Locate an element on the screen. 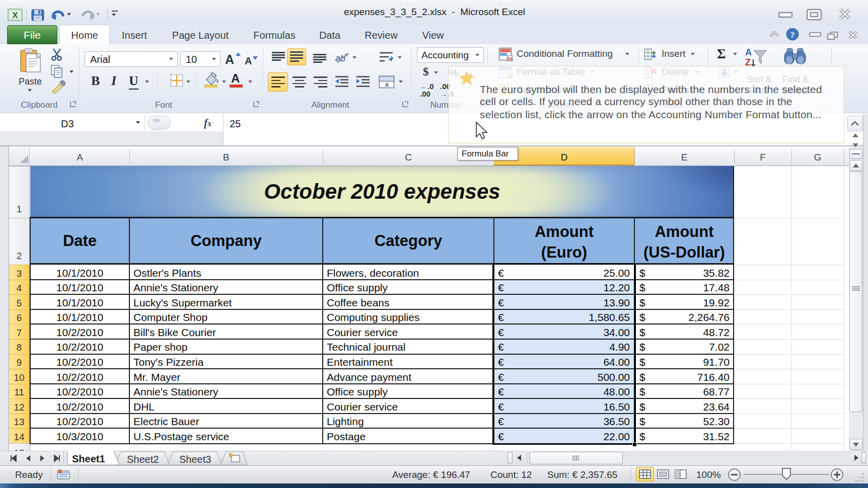  svg-text: ss is located at coordinates (510, 58).